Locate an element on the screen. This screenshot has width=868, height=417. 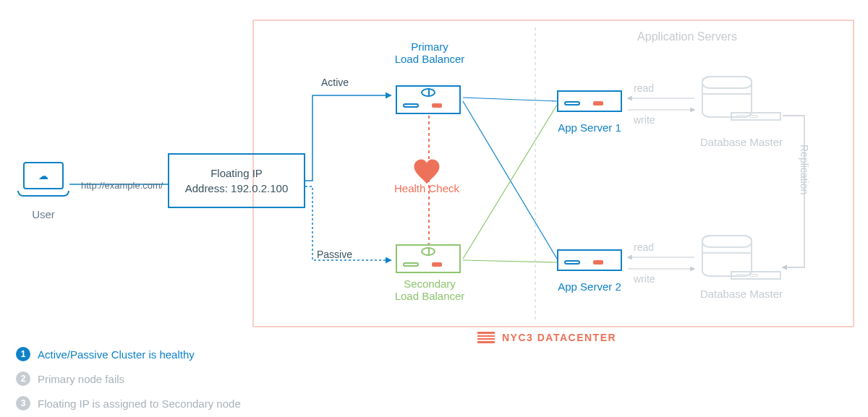
database-master-2-label: Database Master is located at coordinates (741, 293).